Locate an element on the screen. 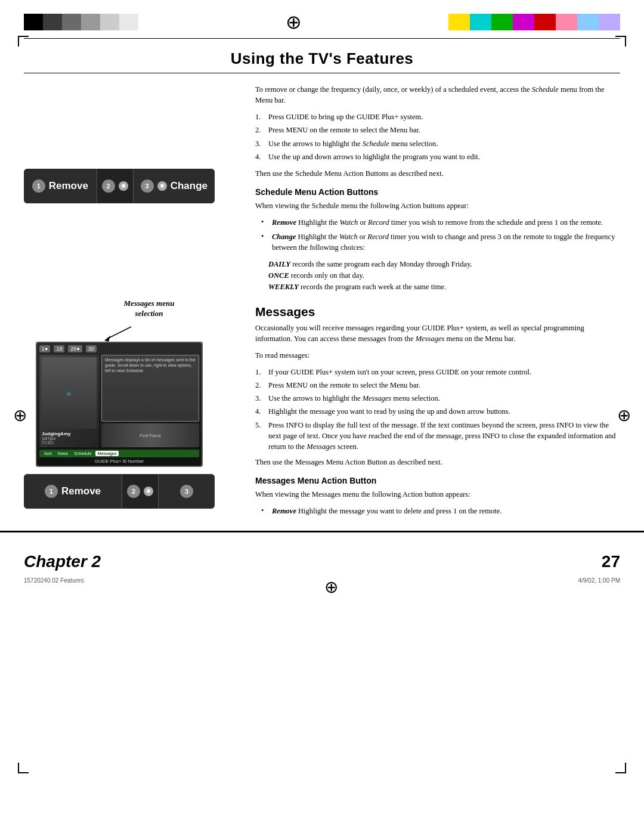 The image size is (644, 833). tv-screenshot-inner: 1● 19 20● 30 📺 JudgingAmy 10/7pm is located at coordinates (119, 404).